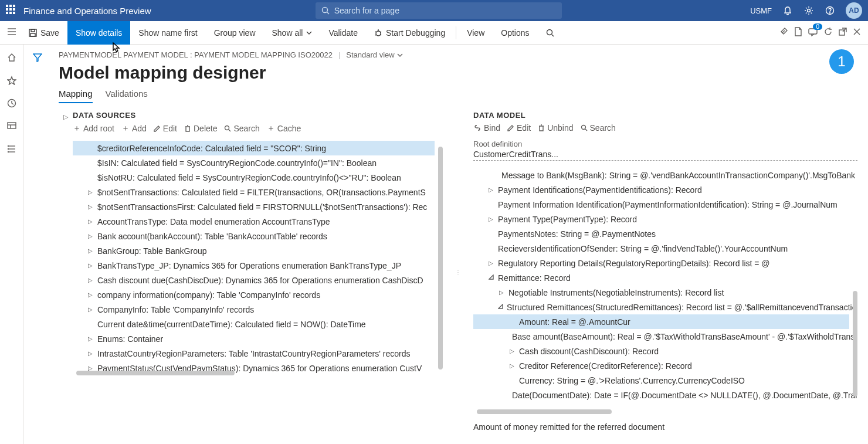 Image resolution: width=868 pixels, height=444 pixels. Describe the element at coordinates (662, 249) in the screenshot. I see `dm-tree-row: RecieversIdentificationOfSender: String …` at that location.